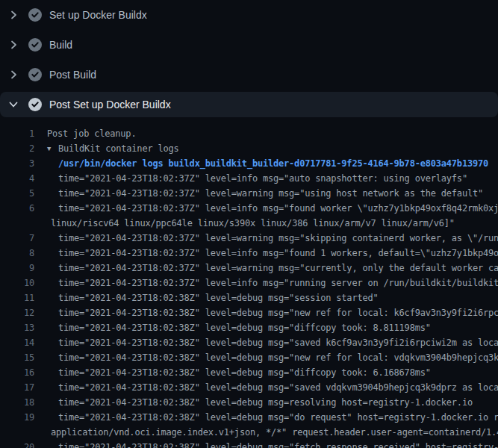 Image resolution: width=498 pixels, height=448 pixels. Describe the element at coordinates (261, 164) in the screenshot. I see `command-text: /usr/bin/docker logs buildx_buildkit_bui…` at that location.